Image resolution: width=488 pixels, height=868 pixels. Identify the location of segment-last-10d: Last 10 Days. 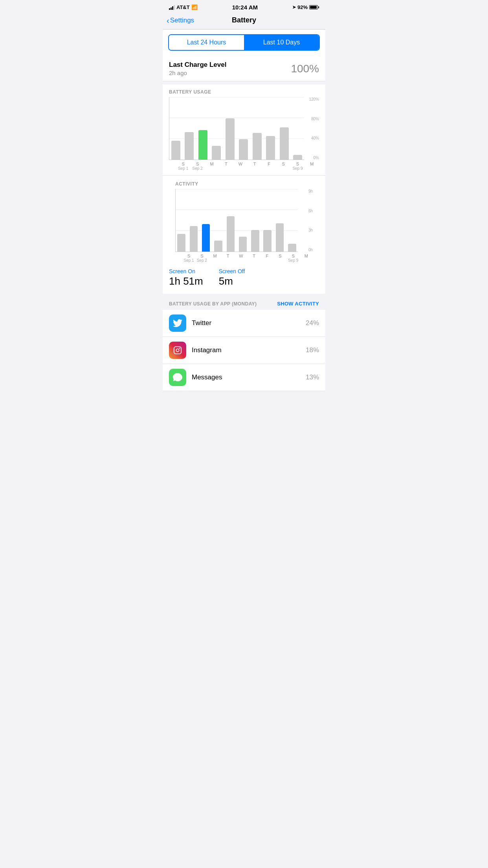
(281, 42).